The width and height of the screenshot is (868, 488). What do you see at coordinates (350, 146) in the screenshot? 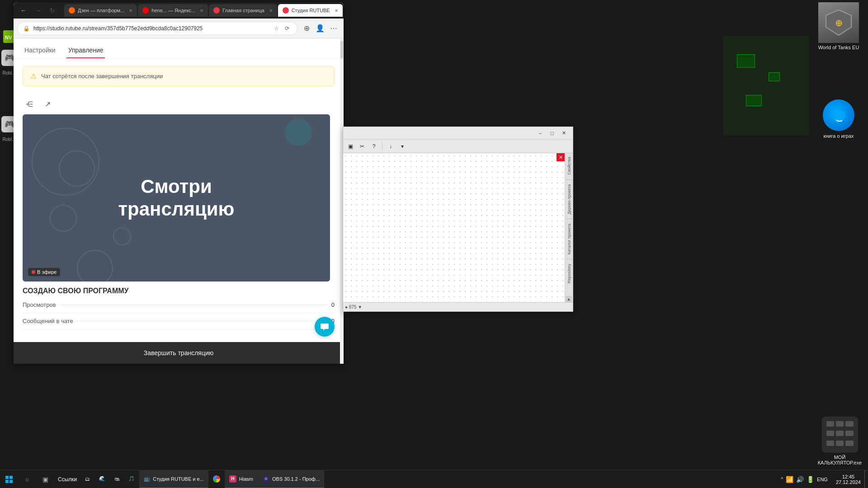
I see `tool-btn-1: ▣` at bounding box center [350, 146].